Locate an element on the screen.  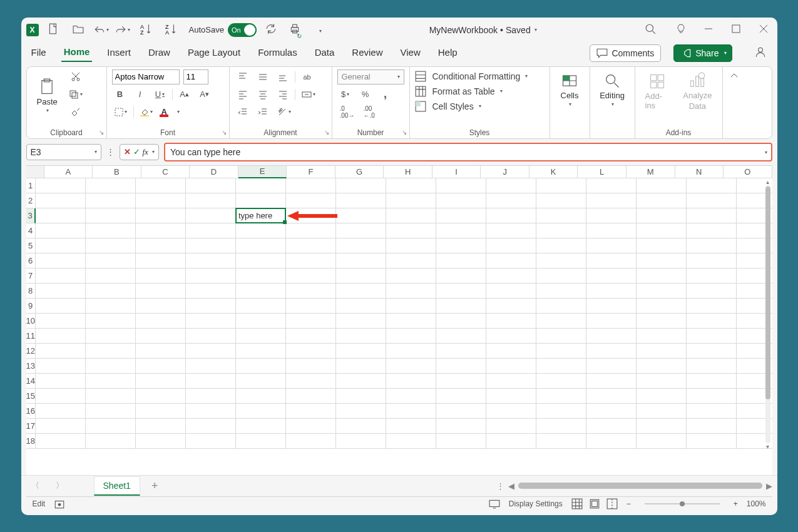
editing-button: Editing ▾ is located at coordinates (612, 88).